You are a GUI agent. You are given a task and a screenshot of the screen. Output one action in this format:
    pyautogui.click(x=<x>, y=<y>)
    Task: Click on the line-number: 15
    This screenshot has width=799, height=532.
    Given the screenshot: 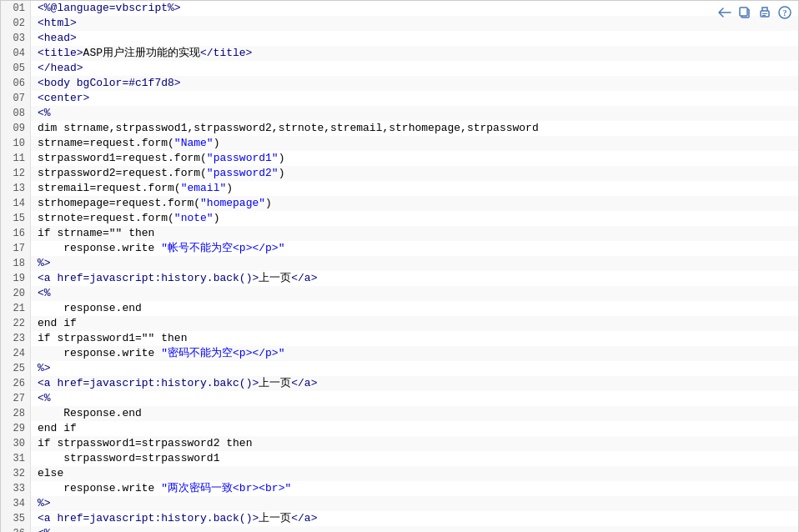 What is the action you would take?
    pyautogui.click(x=15, y=218)
    